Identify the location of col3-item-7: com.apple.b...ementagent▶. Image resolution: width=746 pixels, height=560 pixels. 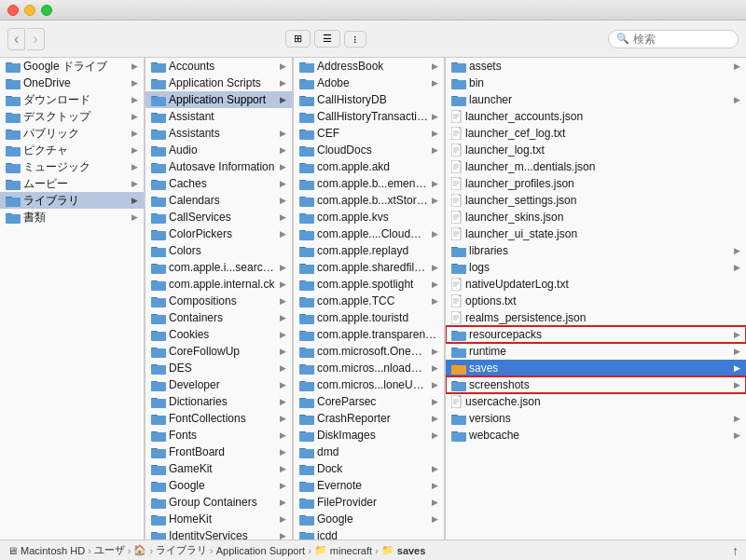
(369, 184).